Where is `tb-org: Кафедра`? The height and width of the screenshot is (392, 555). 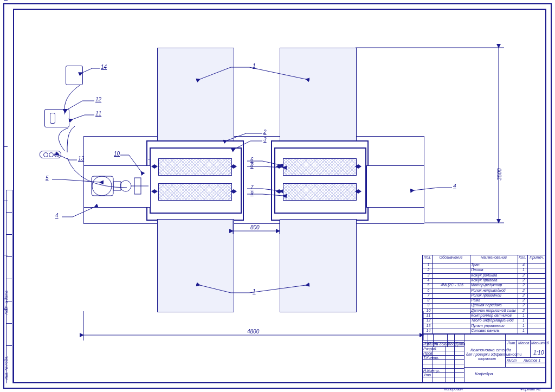 tb-org: Кафедра is located at coordinates (484, 374).